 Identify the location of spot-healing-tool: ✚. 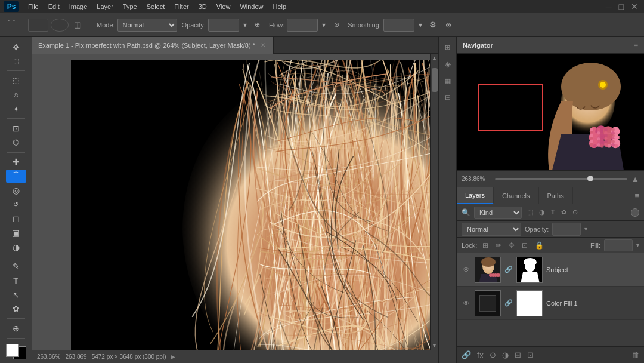
(16, 162).